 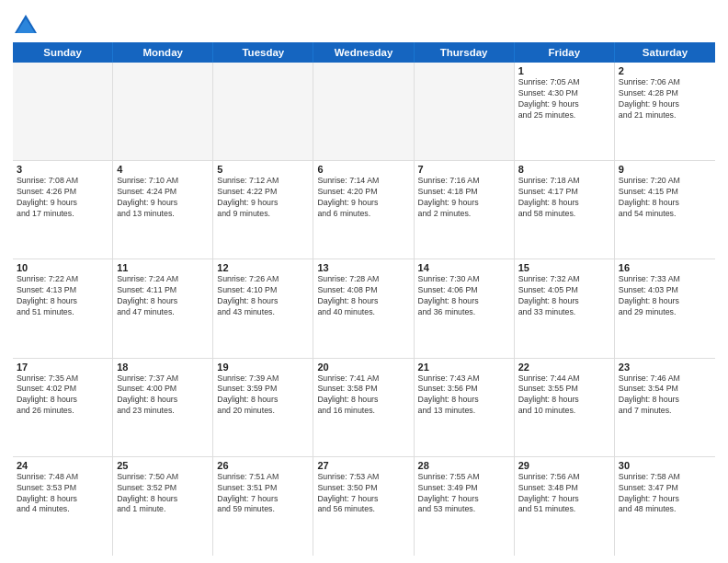 What do you see at coordinates (464, 494) in the screenshot?
I see `cell-info: Sunrise: 7:55 AM Sunset: 3:49 PM Dayligh…` at bounding box center [464, 494].